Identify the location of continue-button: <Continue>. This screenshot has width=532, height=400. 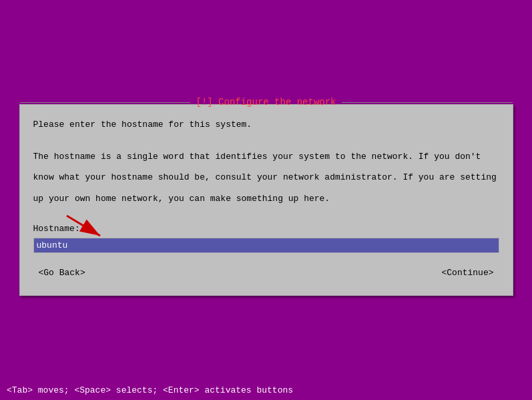
(467, 272).